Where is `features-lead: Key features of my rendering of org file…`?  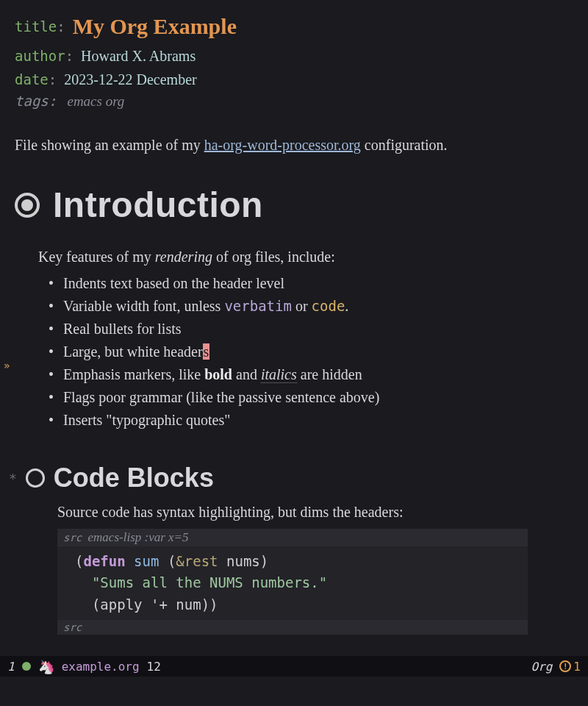 features-lead: Key features of my rendering of org file… is located at coordinates (306, 257).